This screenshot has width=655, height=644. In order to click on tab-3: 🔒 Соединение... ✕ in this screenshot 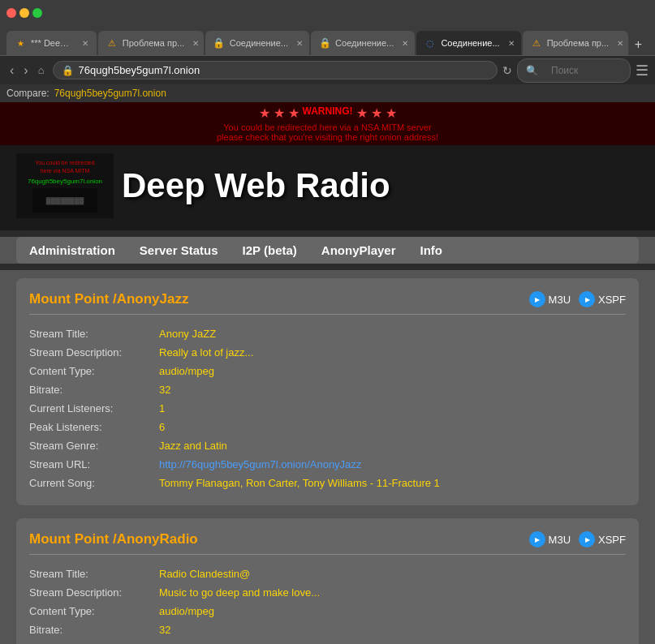, I will do `click(257, 43)`.